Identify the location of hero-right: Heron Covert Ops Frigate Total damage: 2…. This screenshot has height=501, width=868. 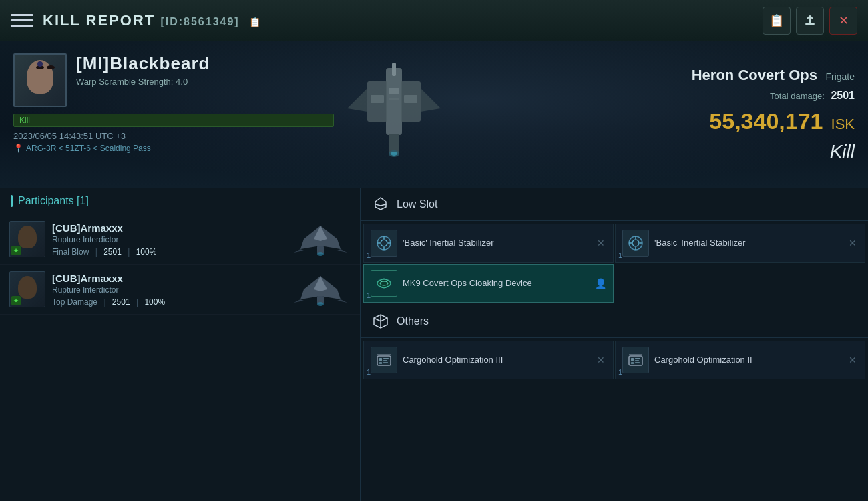
(761, 115).